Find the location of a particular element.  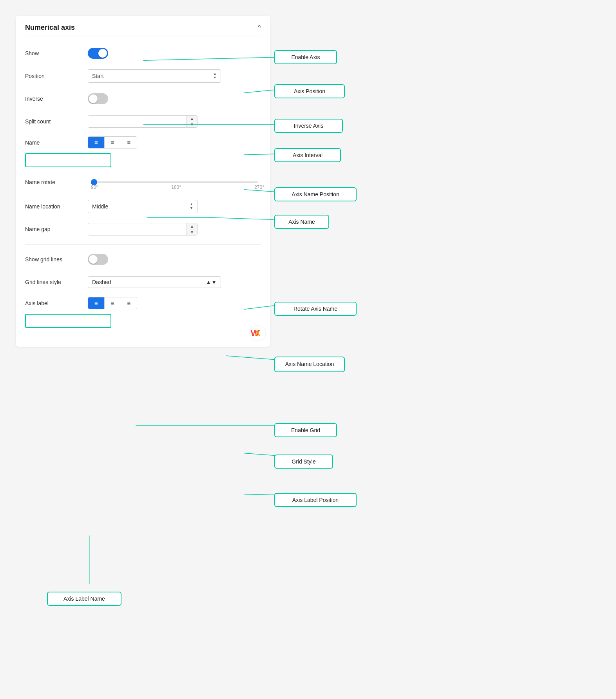

axis-name-location-tooltip: Axis Name Location is located at coordinates (310, 364).